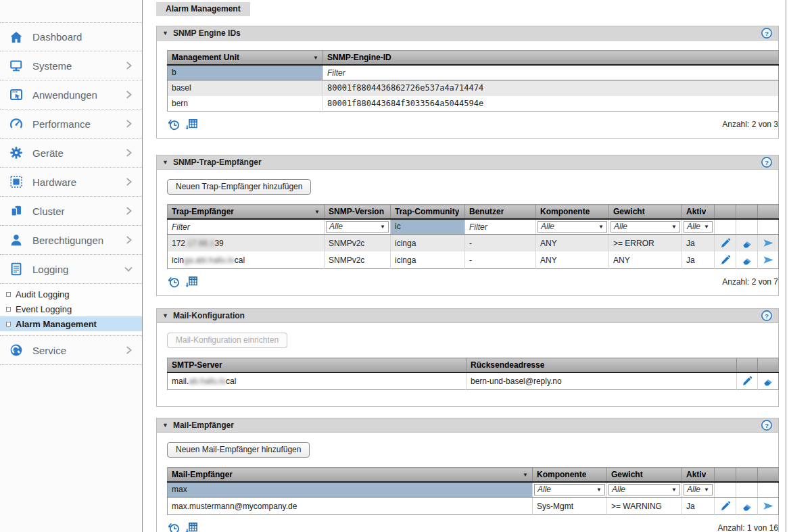 This screenshot has width=789, height=532. What do you see at coordinates (239, 187) in the screenshot?
I see `add-trap-receiver-button: Neuen Trap-Empfänger hinzufügen` at bounding box center [239, 187].